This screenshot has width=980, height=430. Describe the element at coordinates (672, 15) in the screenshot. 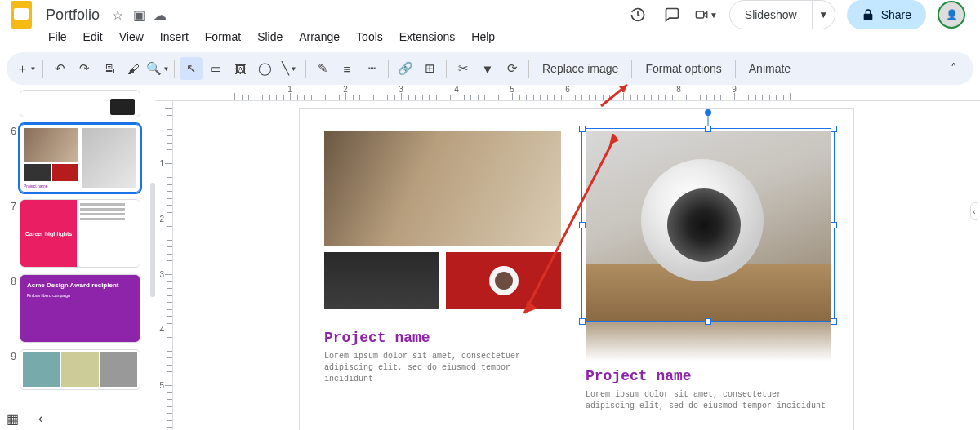

I see `comments-icon` at that location.